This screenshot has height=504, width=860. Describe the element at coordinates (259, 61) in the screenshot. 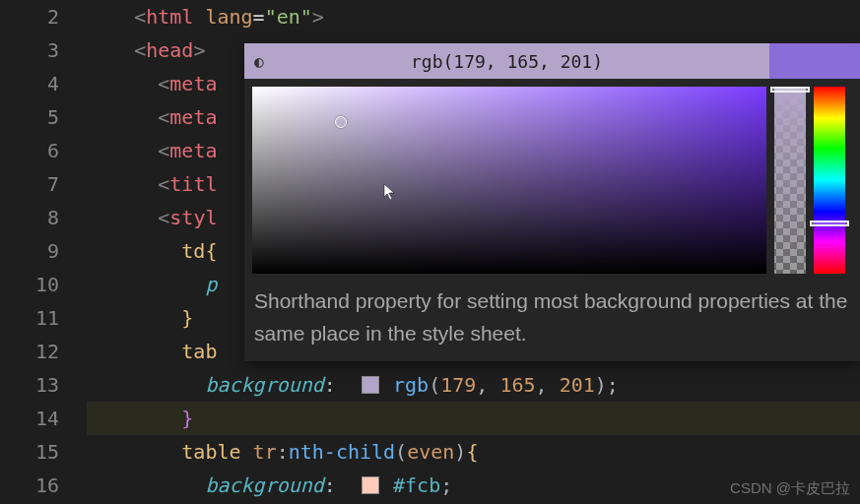

I see `contrast-icon: ◐` at that location.